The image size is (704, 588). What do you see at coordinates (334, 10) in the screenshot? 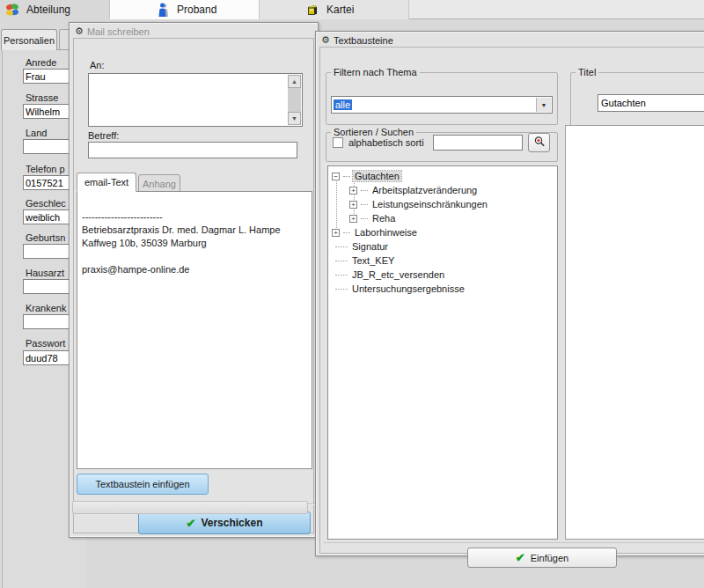
I see `tab-kartei: Kartei` at bounding box center [334, 10].